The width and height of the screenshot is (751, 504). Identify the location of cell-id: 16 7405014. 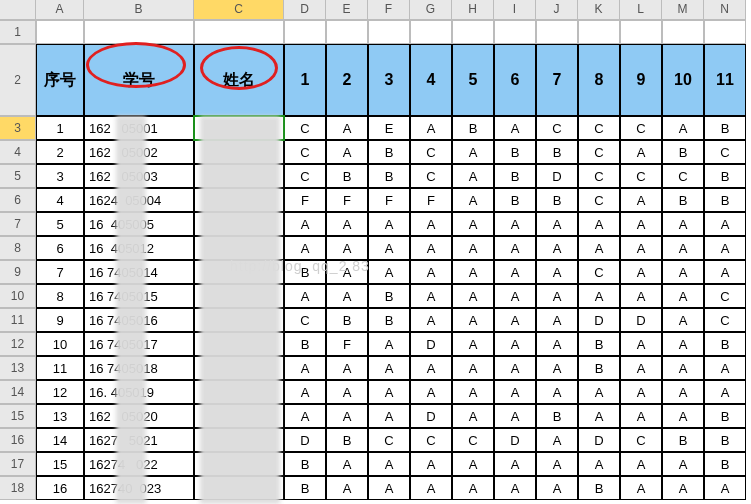
(139, 272).